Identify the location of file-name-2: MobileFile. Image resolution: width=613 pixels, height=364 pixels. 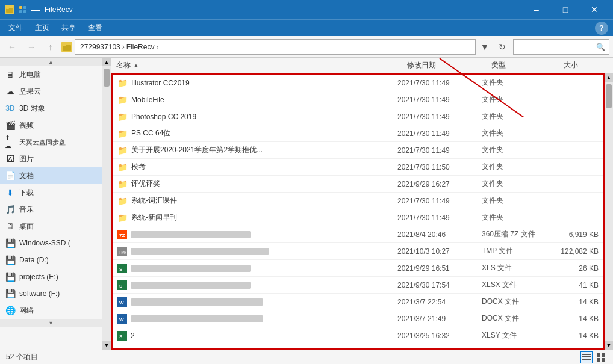
(148, 100).